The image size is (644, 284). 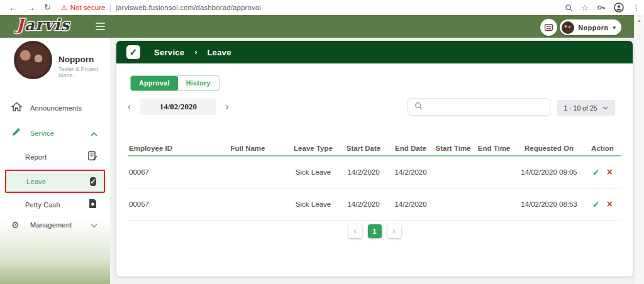 What do you see at coordinates (601, 8) in the screenshot?
I see `password-key-icon` at bounding box center [601, 8].